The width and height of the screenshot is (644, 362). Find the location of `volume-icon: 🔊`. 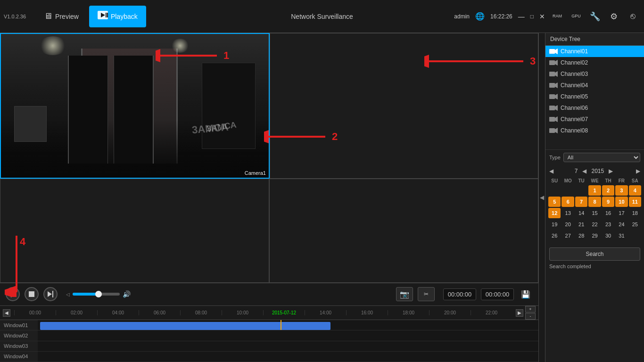

volume-icon: 🔊 is located at coordinates (126, 294).